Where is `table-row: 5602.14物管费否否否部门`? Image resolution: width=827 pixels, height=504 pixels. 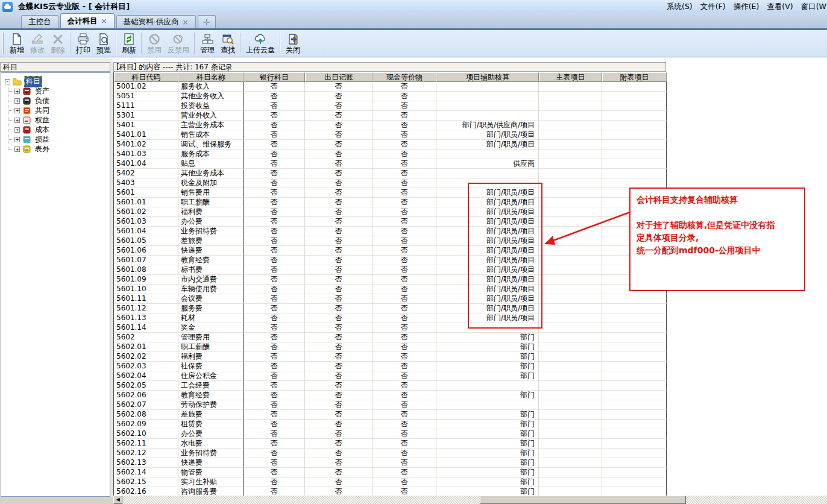 table-row: 5602.14物管费否否否部门 is located at coordinates (391, 473).